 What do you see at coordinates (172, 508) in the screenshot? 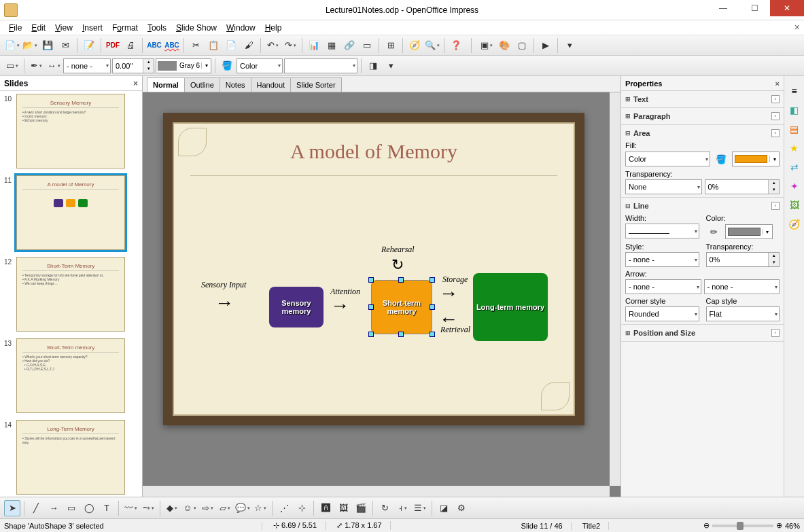
I see `basic-shapes-tool: ◆` at bounding box center [172, 508].